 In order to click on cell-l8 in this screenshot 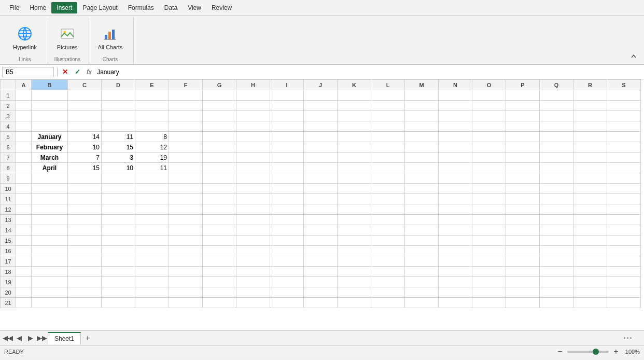, I will do `click(388, 168)`.